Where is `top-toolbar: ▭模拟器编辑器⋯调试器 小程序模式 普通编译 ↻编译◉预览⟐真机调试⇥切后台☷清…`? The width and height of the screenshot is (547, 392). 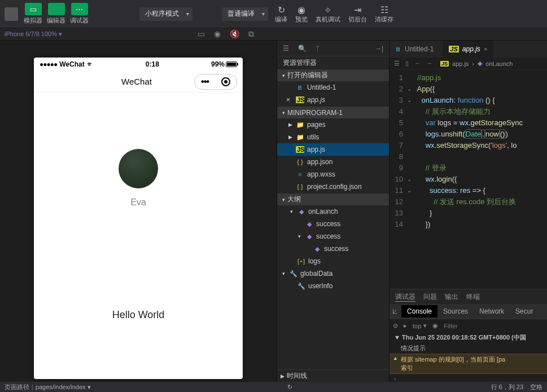
top-toolbar: ▭模拟器编辑器⋯调试器 小程序模式 普通编译 ↻编译◉预览⟐真机调试⇥切后台☷清… is located at coordinates (273, 14).